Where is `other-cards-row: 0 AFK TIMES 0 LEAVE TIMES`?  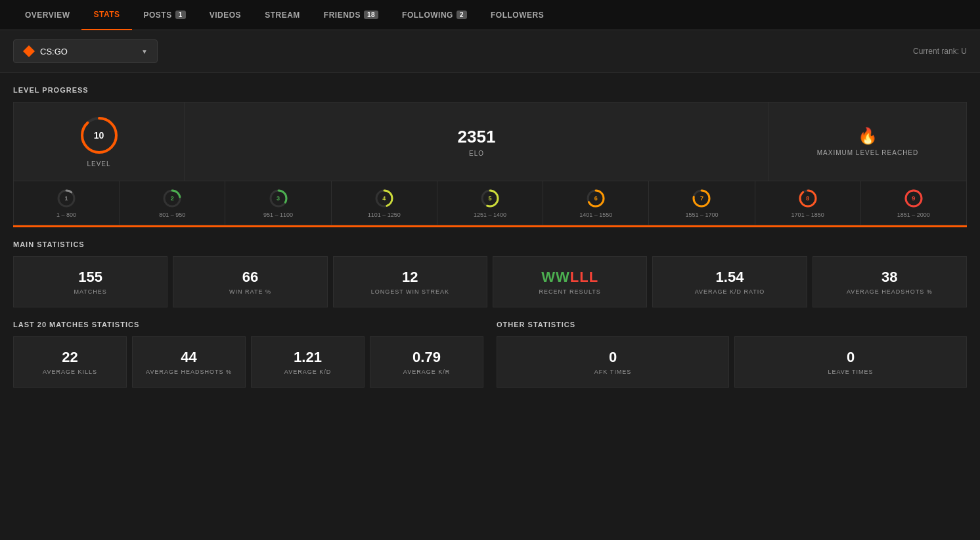
other-cards-row: 0 AFK TIMES 0 LEAVE TIMES is located at coordinates (732, 362).